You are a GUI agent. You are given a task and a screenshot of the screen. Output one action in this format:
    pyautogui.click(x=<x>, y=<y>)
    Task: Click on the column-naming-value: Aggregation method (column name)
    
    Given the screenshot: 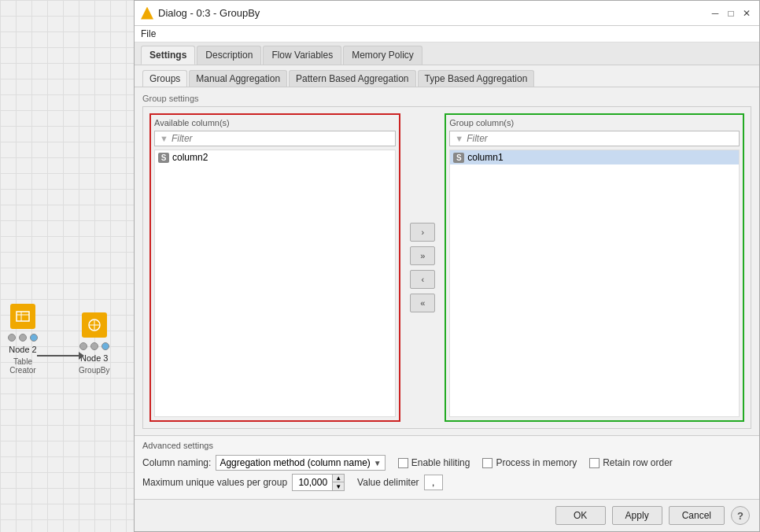 What is the action you would take?
    pyautogui.click(x=294, y=463)
    